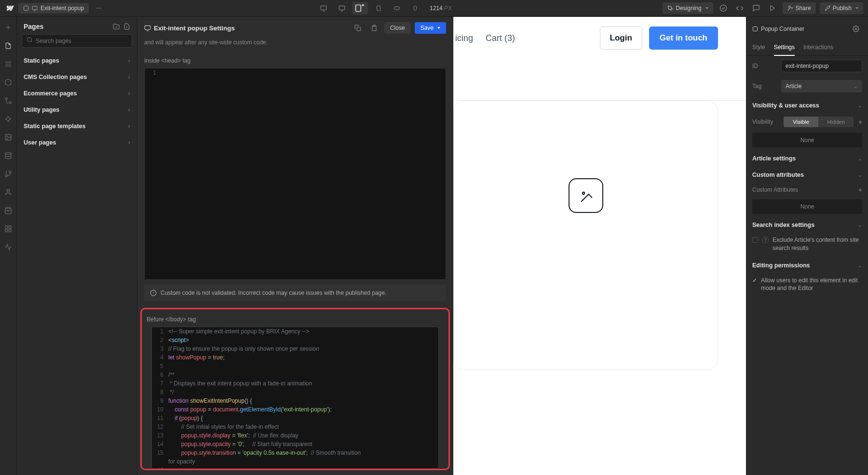  Describe the element at coordinates (148, 28) in the screenshot. I see `desktop-icon` at that location.